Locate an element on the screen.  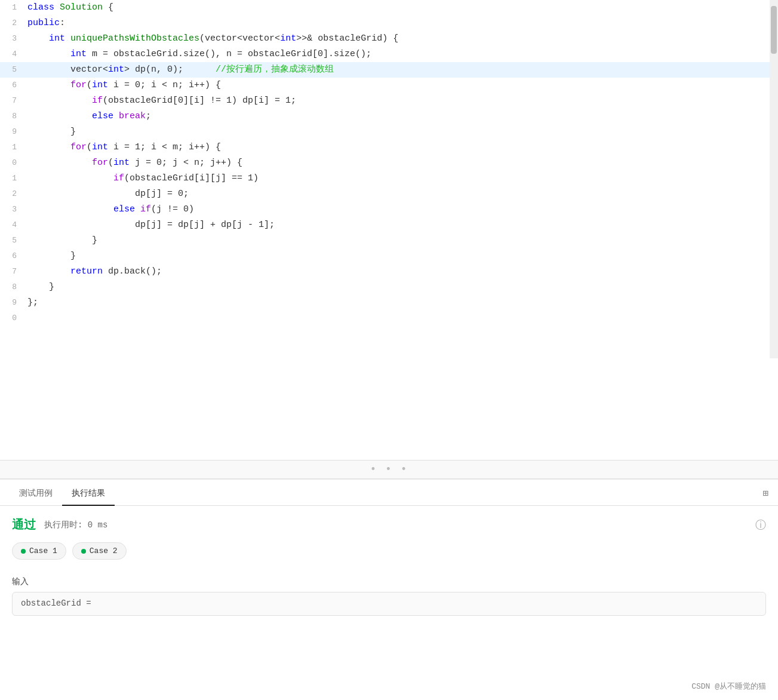
token: dp[j] = dp[j] + dp[j - 1]; is located at coordinates (151, 225).